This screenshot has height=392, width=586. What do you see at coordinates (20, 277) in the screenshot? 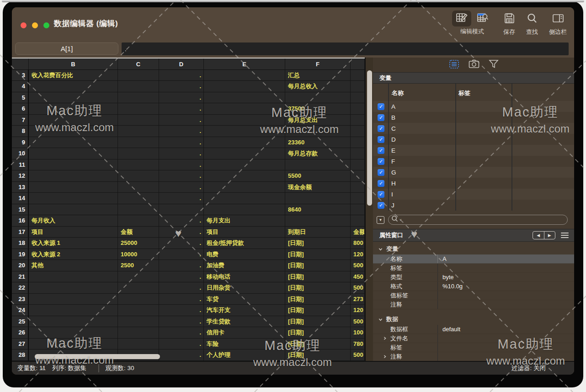
I see `row-header: 21` at bounding box center [20, 277].